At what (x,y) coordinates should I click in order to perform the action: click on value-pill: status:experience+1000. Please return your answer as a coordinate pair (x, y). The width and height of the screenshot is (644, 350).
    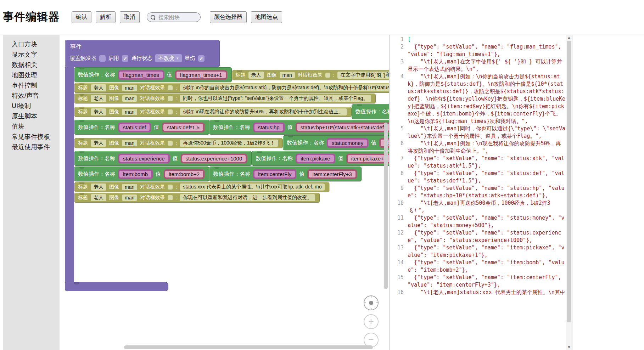
    Looking at the image, I should click on (214, 159).